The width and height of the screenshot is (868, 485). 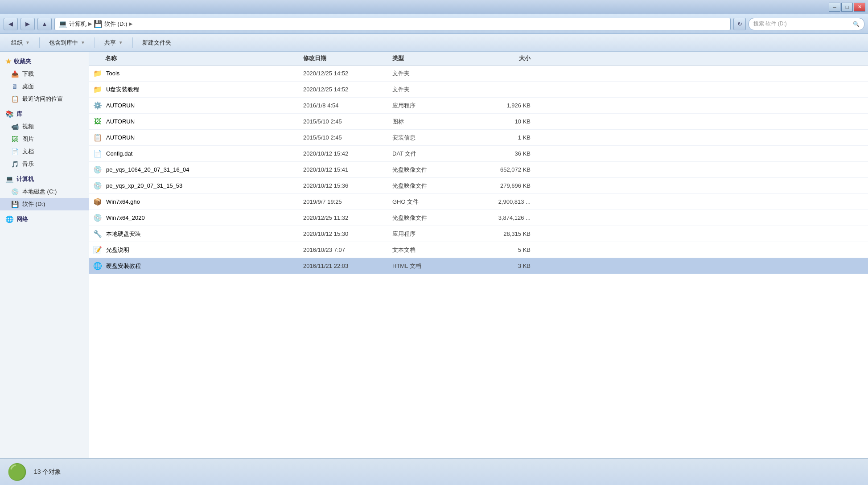 What do you see at coordinates (806, 24) in the screenshot?
I see `search-box: 搜索 软件 (D:) 🔍` at bounding box center [806, 24].